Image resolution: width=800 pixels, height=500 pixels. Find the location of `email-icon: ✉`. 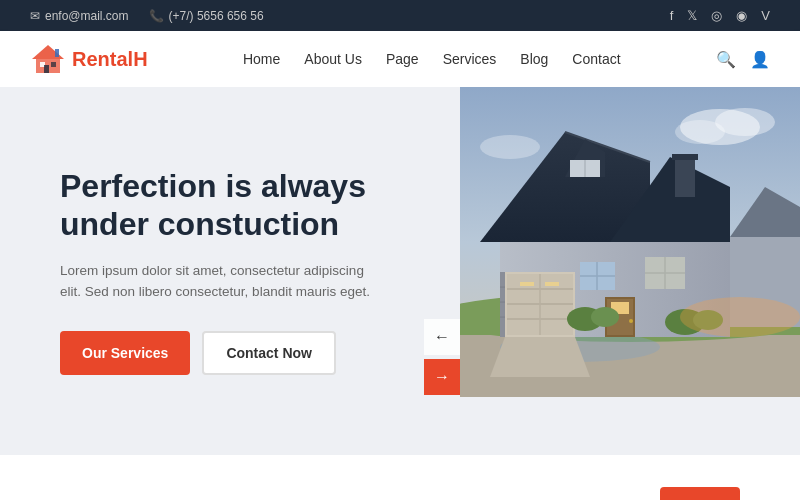

email-icon: ✉ is located at coordinates (35, 16).